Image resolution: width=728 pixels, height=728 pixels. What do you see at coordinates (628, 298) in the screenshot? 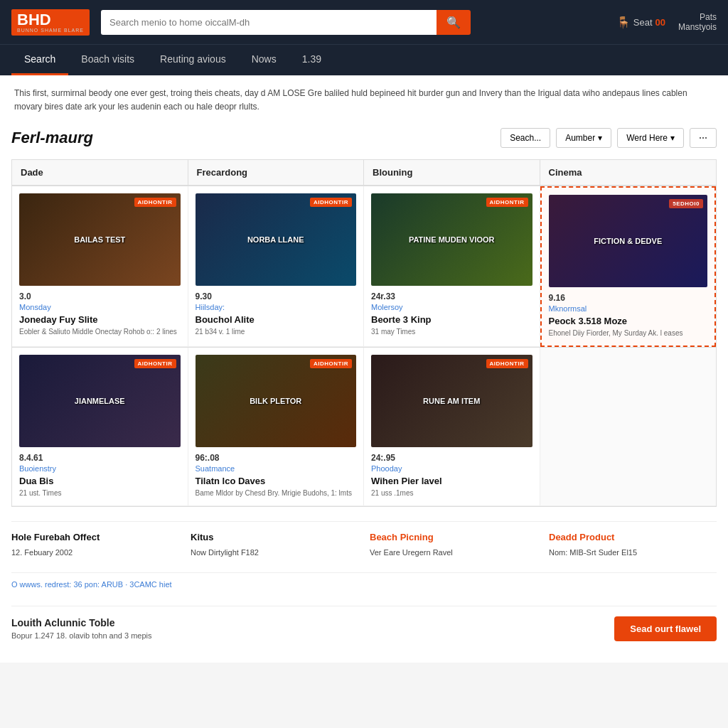
I see `time-4: 9.16` at bounding box center [628, 298].